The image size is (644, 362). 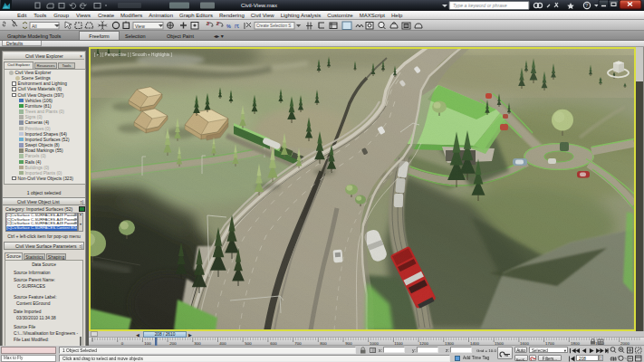 What do you see at coordinates (139, 26) in the screenshot?
I see `svg-text: View` at bounding box center [139, 26].